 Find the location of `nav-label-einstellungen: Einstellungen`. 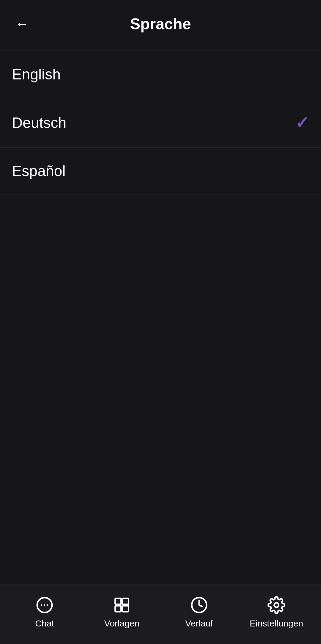

nav-label-einstellungen: Einstellungen is located at coordinates (276, 623).